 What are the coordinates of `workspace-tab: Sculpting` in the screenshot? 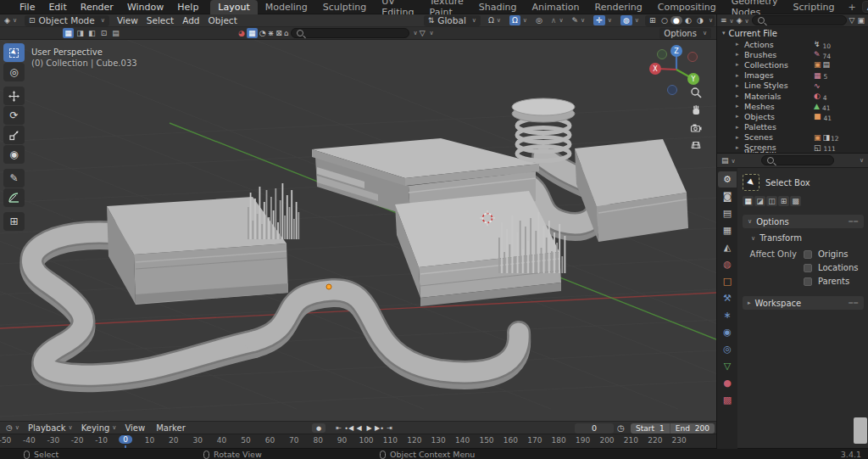 It's located at (344, 7).